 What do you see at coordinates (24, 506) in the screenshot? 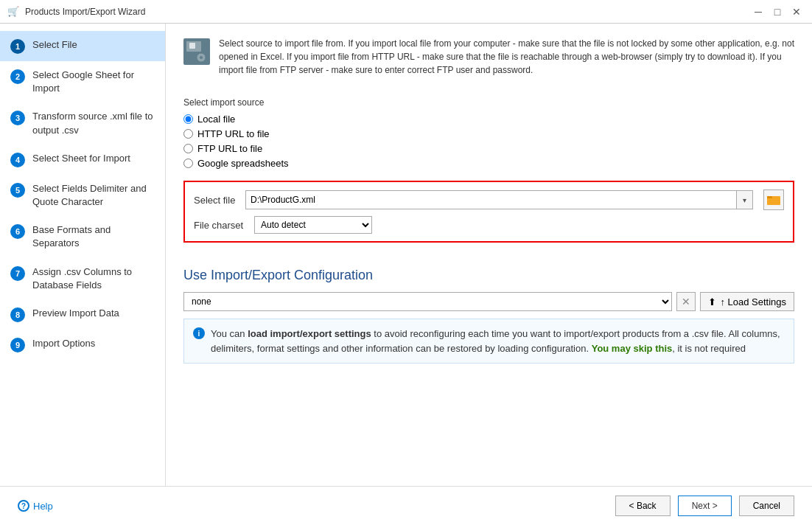
I see `help-icon: ?` at bounding box center [24, 506].